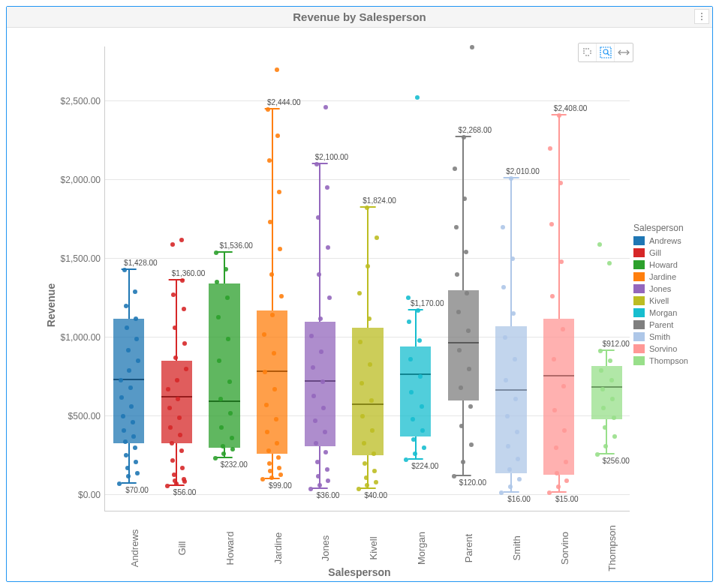 The image size is (719, 588). What do you see at coordinates (224, 278) in the screenshot?
I see `boxplot-howard: $1,536.00$232.00` at bounding box center [224, 278].